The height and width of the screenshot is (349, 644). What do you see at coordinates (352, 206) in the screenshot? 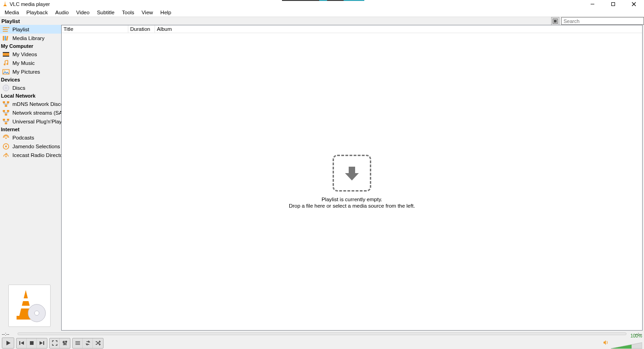
I see `empty-text-line2: Drop a file here or select a media sourc…` at bounding box center [352, 206].